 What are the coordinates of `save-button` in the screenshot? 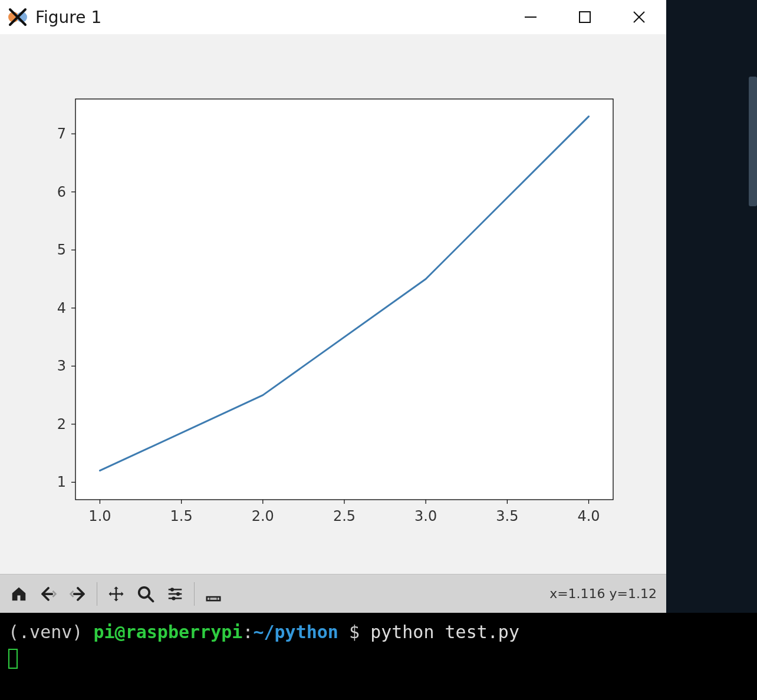 It's located at (213, 594).